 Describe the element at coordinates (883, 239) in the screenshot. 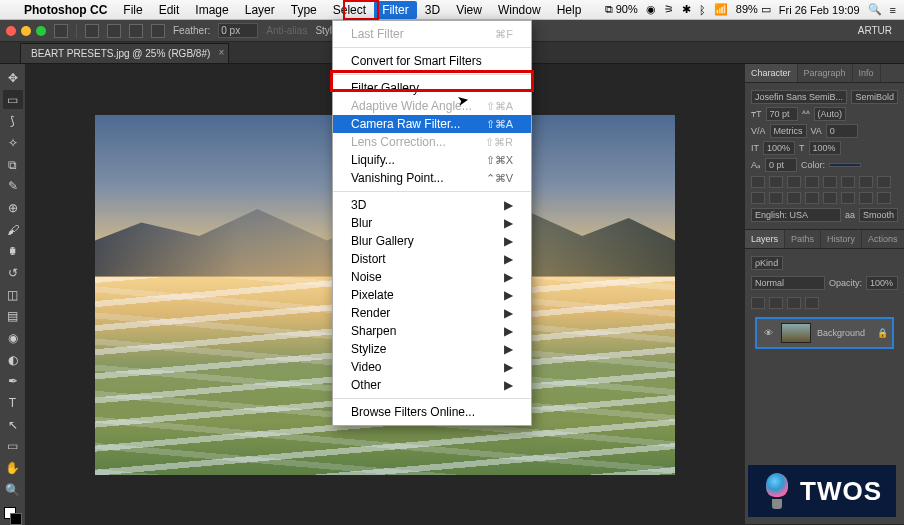

I see `tab-actions: Actions` at that location.